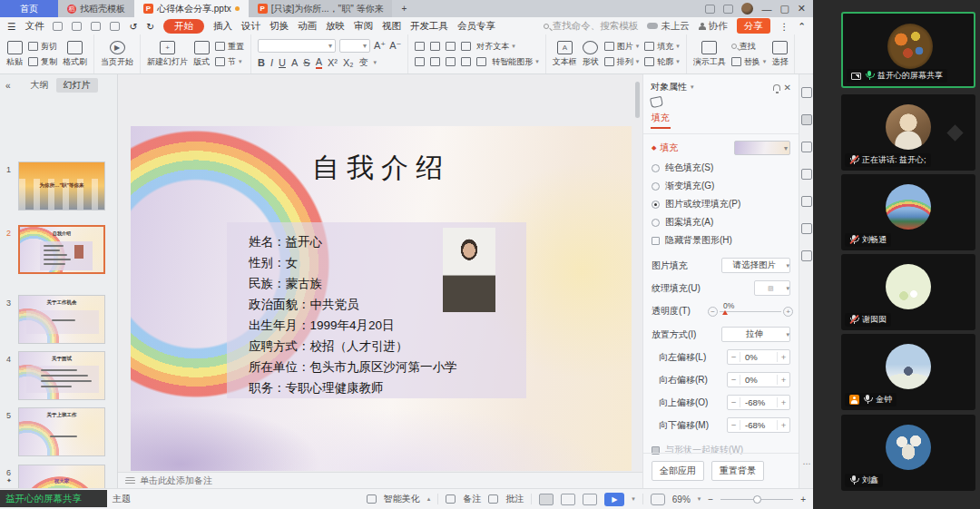 The height and width of the screenshot is (509, 980). What do you see at coordinates (759, 357) in the screenshot?
I see `offset-left-stepper: −0%+` at bounding box center [759, 357].